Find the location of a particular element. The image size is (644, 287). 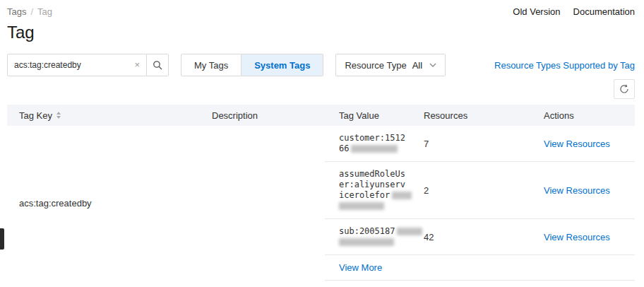

search-input is located at coordinates (70, 65).